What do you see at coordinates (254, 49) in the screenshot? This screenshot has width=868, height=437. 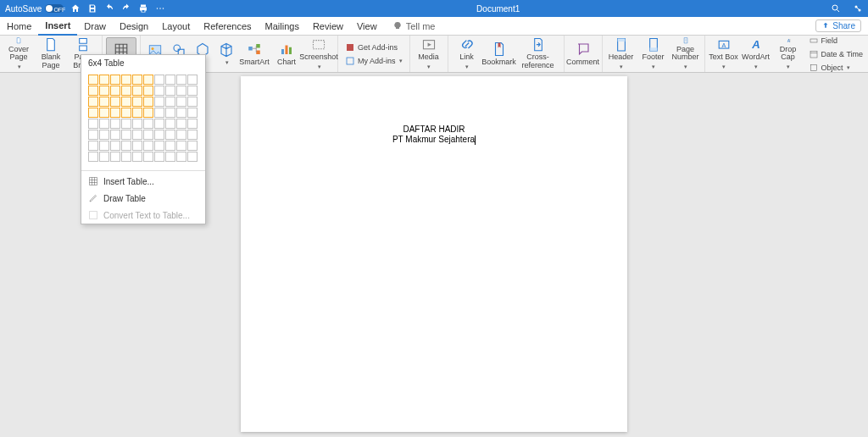 I see `smartart-icon` at bounding box center [254, 49].